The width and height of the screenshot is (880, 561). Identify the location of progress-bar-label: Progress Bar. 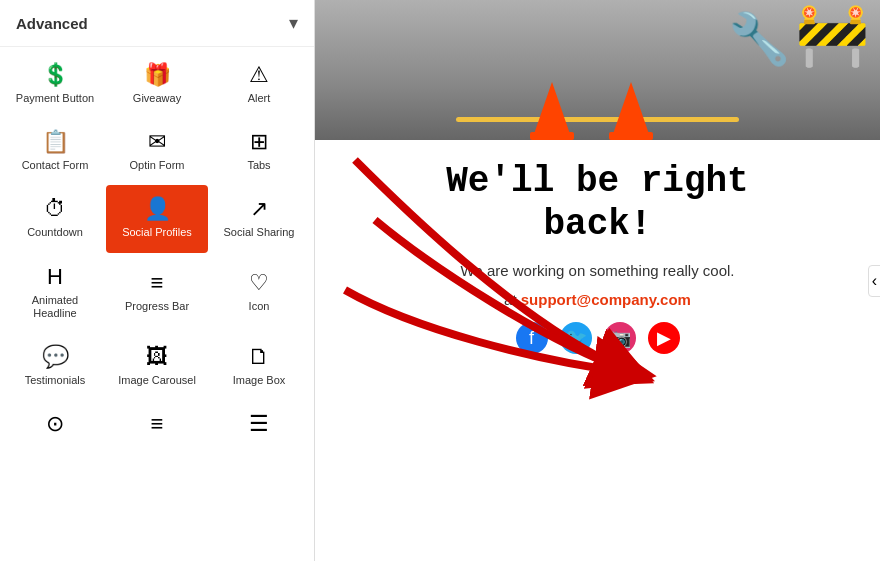
(157, 306).